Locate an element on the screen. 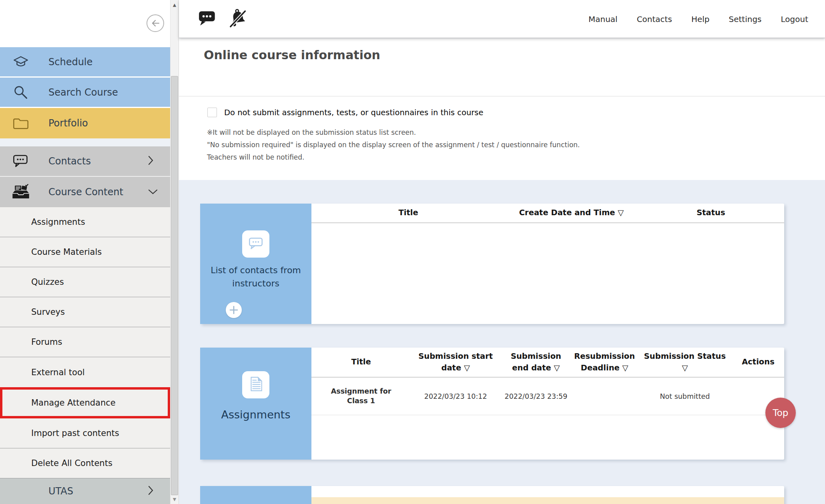  sidebar-item-label: Search Course is located at coordinates (83, 92).